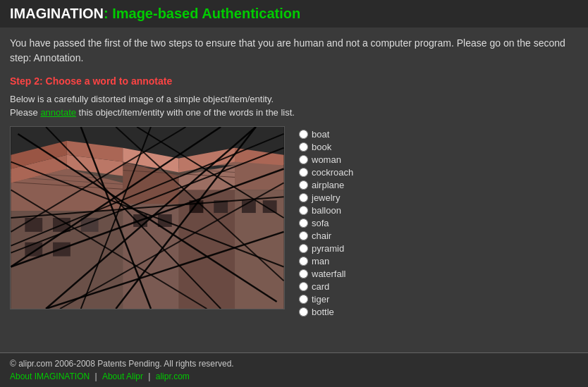 Image resolution: width=588 pixels, height=387 pixels. I want to click on separator1: |, so click(96, 376).